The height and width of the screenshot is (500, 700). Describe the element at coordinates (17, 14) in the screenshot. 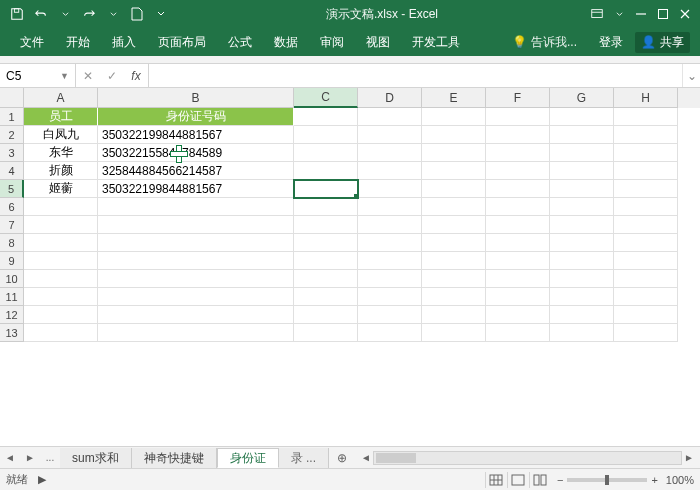

I see `save-icon` at that location.